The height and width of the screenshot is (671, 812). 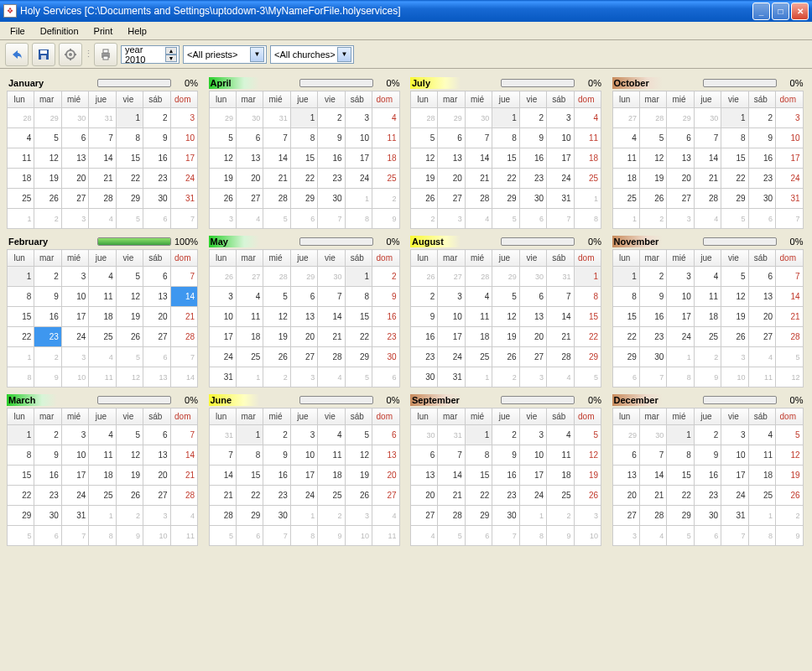 I want to click on save-button, so click(x=44, y=55).